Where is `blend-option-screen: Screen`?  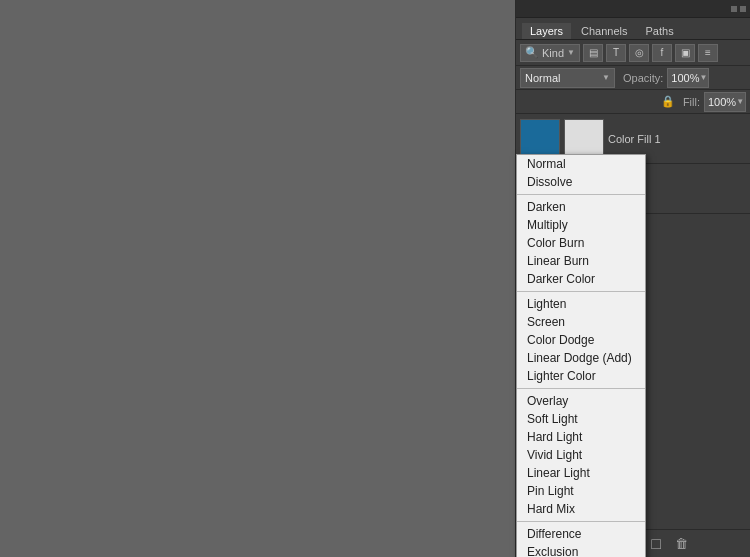 blend-option-screen: Screen is located at coordinates (581, 322).